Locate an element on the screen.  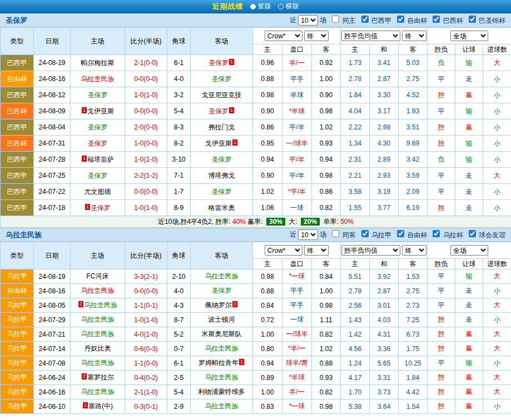
team-link: 福塔雷萨 is located at coordinates (101, 159).